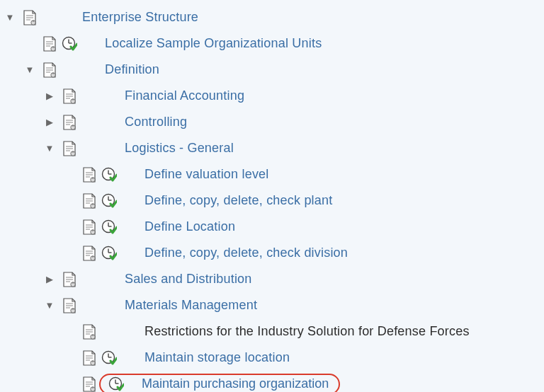 The width and height of the screenshot is (544, 392). What do you see at coordinates (217, 358) in the screenshot?
I see `tree-label: Maintain storage location` at bounding box center [217, 358].